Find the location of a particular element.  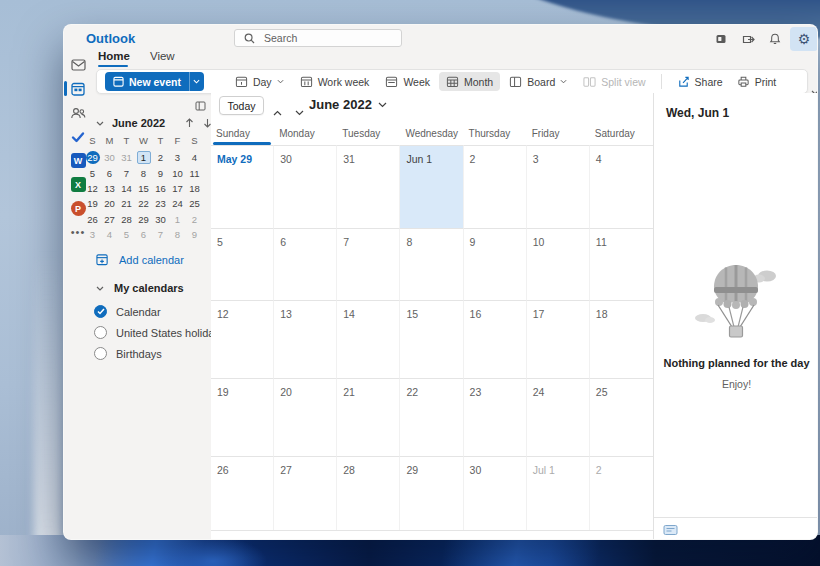

tab-home: Home is located at coordinates (114, 58).